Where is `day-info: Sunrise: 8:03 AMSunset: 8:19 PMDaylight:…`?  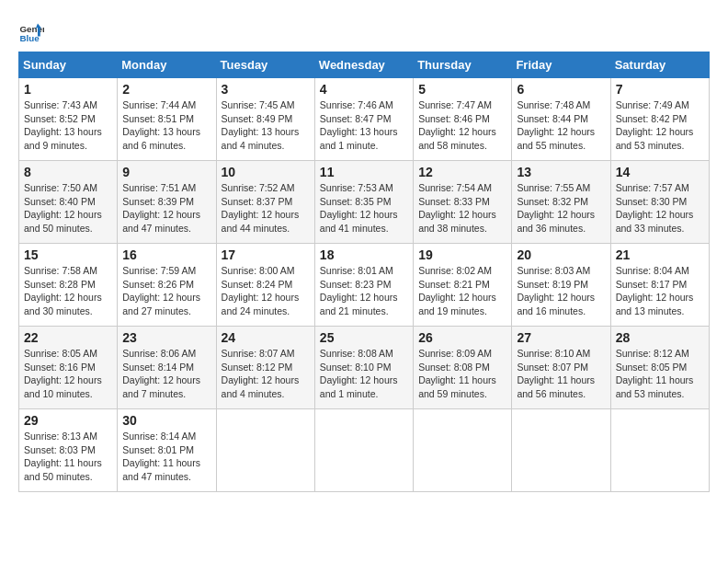 day-info: Sunrise: 8:03 AMSunset: 8:19 PMDaylight:… is located at coordinates (555, 291).